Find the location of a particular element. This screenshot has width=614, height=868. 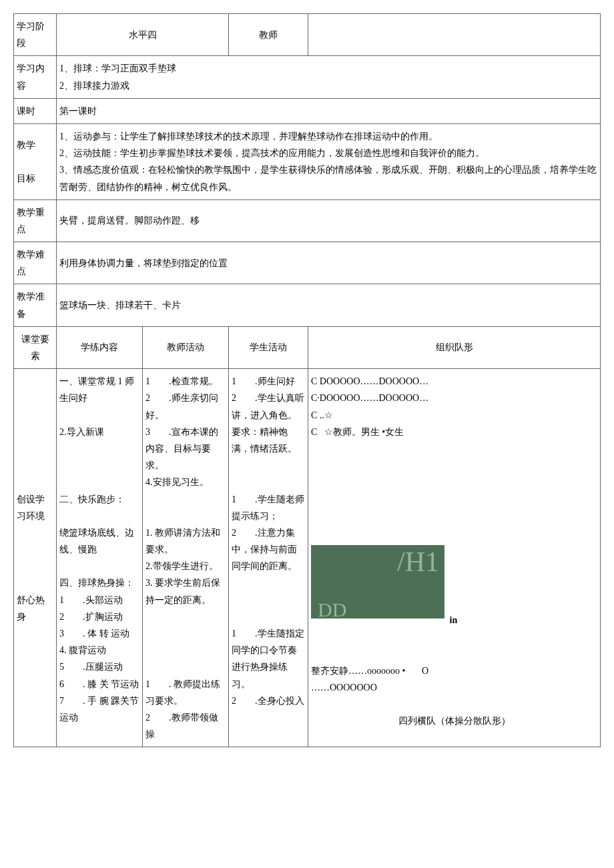

content-value: 1、排球：学习正面双手垫球 2、排球接力游戏 is located at coordinates (328, 77).